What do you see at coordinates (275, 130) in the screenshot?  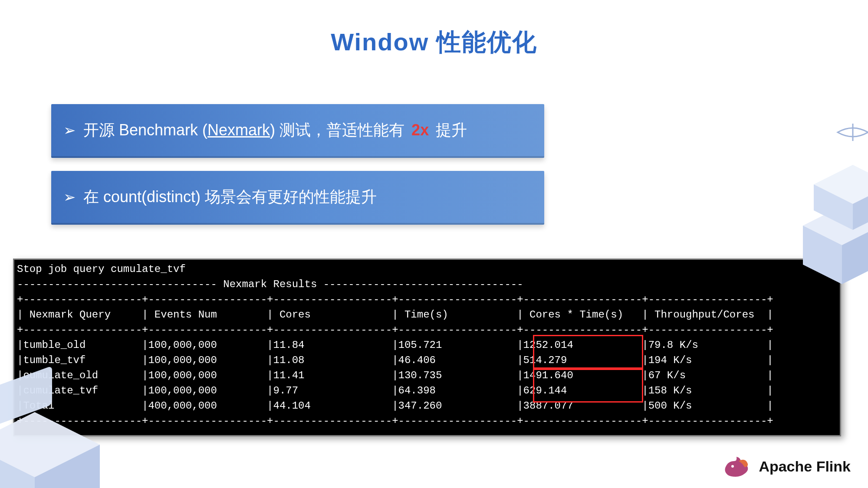 I see `bullet1-text: 开源 Benchmark (Nexmark) 测试，普适性能有 2x 提升` at bounding box center [275, 130].